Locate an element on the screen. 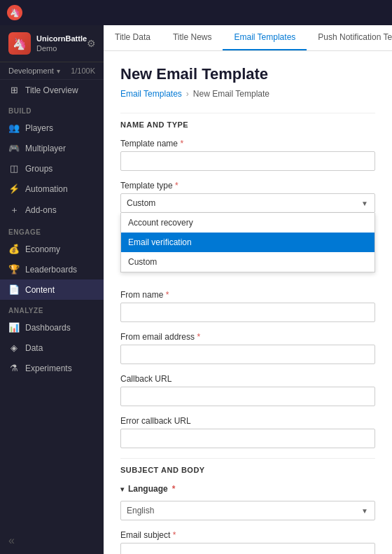  section-name-type: NAME AND TYPE is located at coordinates (248, 120).